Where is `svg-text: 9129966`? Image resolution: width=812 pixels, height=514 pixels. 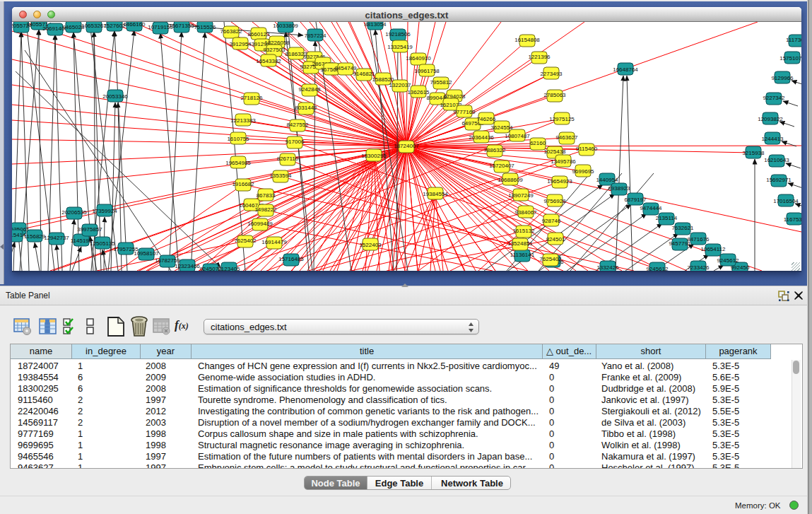 svg-text: 9129966 is located at coordinates (782, 78).